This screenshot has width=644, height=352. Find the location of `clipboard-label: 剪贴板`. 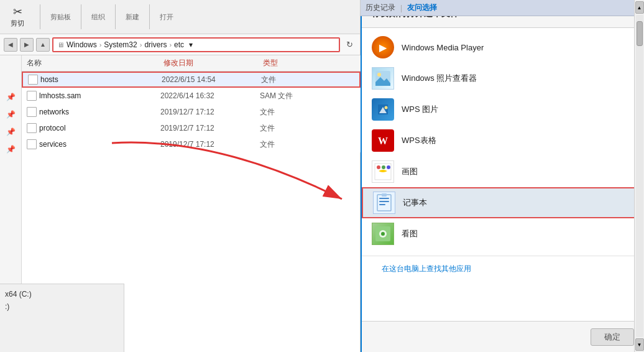

clipboard-label: 剪贴板 is located at coordinates (61, 17).